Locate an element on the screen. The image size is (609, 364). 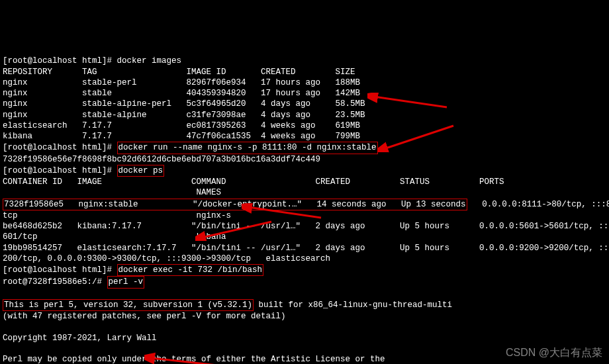
ps-row-cont: tcp nginx-s is located at coordinates (117, 216).